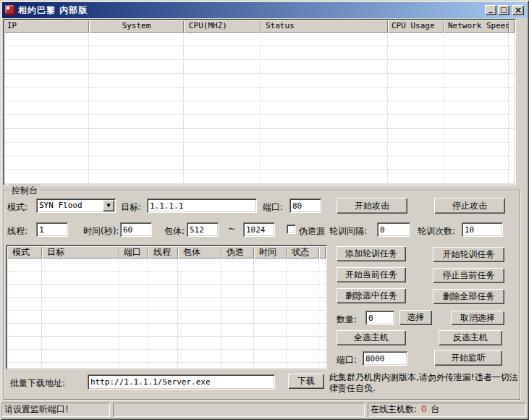 This screenshot has height=420, width=529. What do you see at coordinates (222, 26) in the screenshot?
I see `column-header-cpu: CPU(MHZ)` at bounding box center [222, 26].